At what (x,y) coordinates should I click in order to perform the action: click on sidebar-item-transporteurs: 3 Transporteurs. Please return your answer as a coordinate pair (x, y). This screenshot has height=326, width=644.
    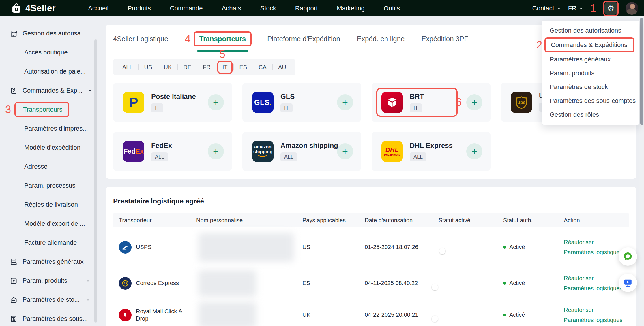
    Looking at the image, I should click on (49, 110).